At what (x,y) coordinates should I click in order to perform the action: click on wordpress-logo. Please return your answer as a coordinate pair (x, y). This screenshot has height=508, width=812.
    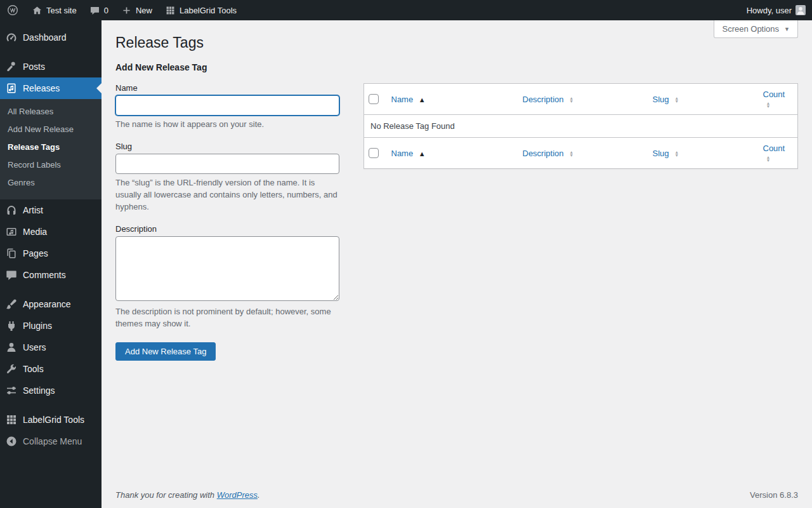
    Looking at the image, I should click on (13, 10).